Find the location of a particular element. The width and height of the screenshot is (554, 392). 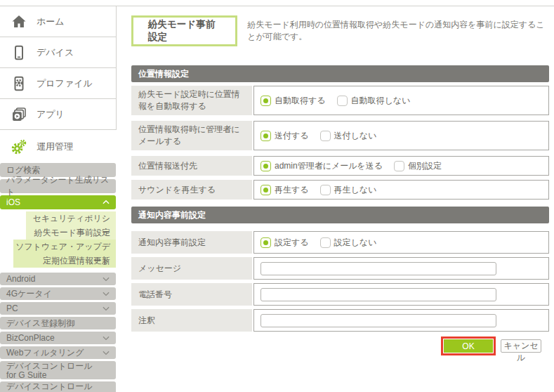

nav-label: パラメータシート生成リスト is located at coordinates (59, 186).